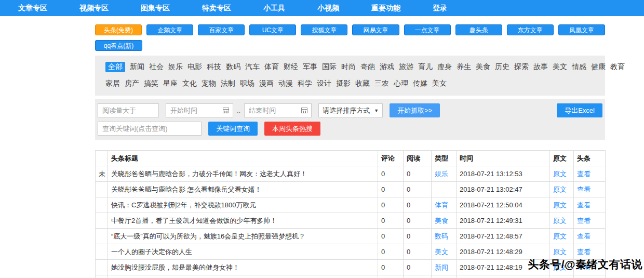  What do you see at coordinates (598, 67) in the screenshot?
I see `category-link: 健康` at bounding box center [598, 67].